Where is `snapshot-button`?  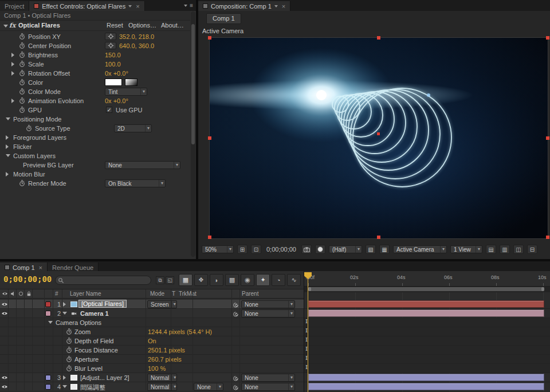 snapshot-button is located at coordinates (307, 249).